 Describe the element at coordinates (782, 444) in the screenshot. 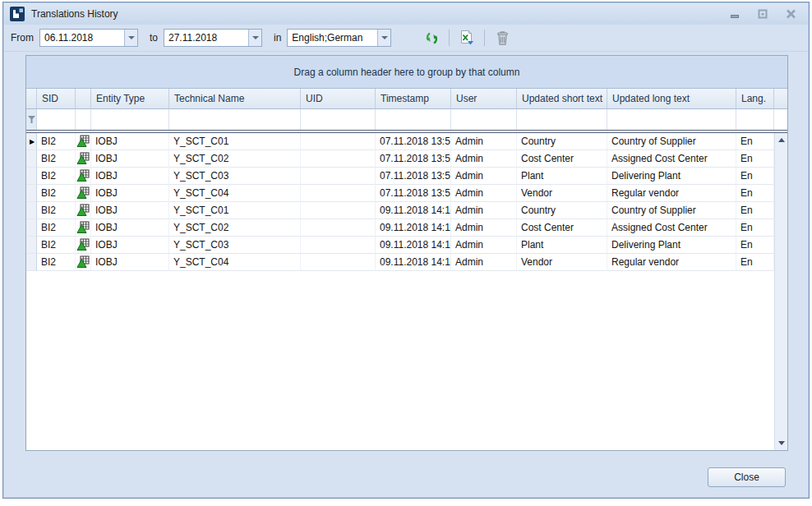

I see `scroll-down-icon` at that location.